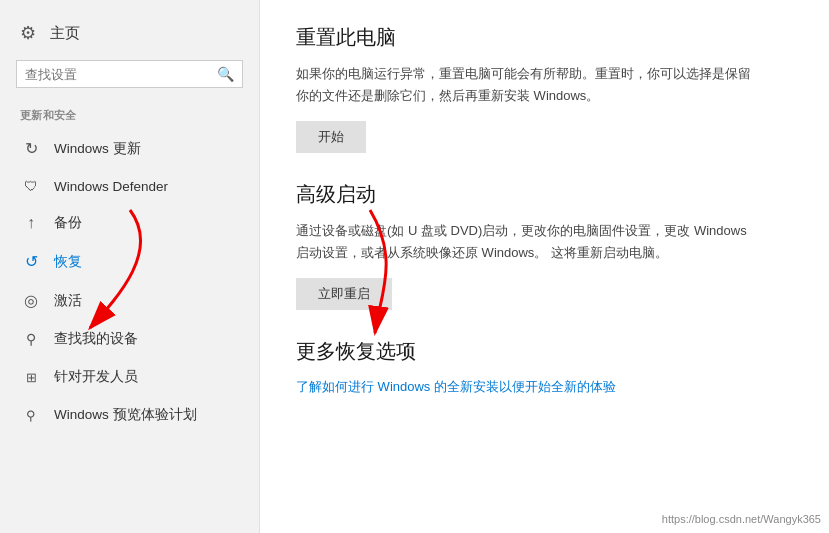  I want to click on find-device-icon: ⚲, so click(31, 339).